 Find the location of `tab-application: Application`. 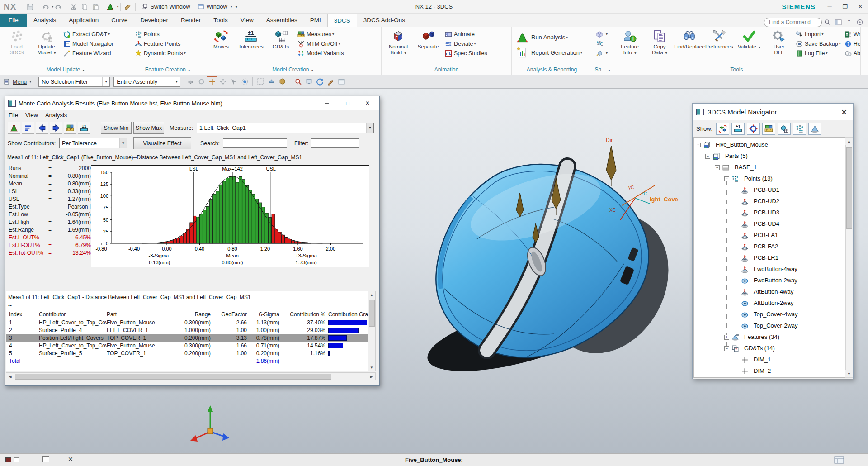

tab-application: Application is located at coordinates (84, 20).